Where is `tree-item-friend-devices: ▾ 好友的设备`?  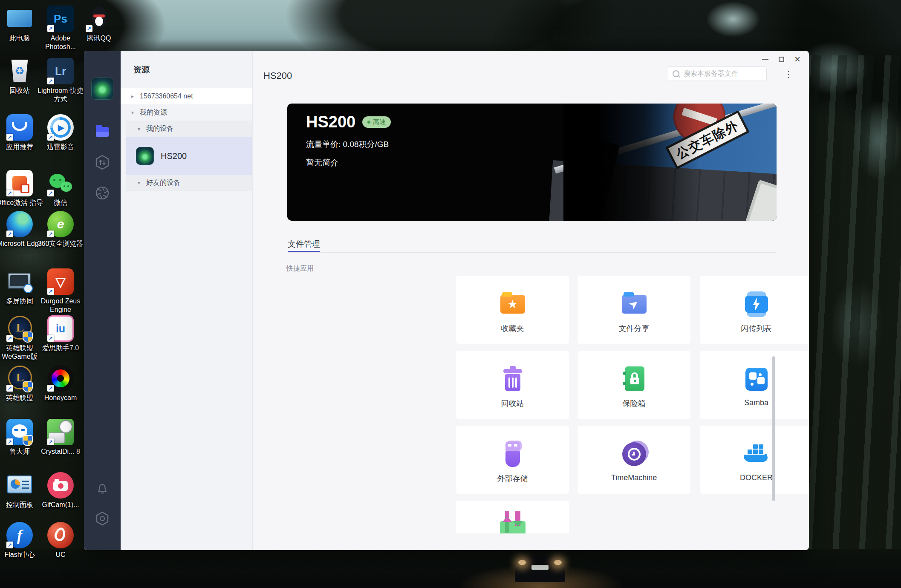
tree-item-friend-devices: ▾ 好友的设备 is located at coordinates (189, 183).